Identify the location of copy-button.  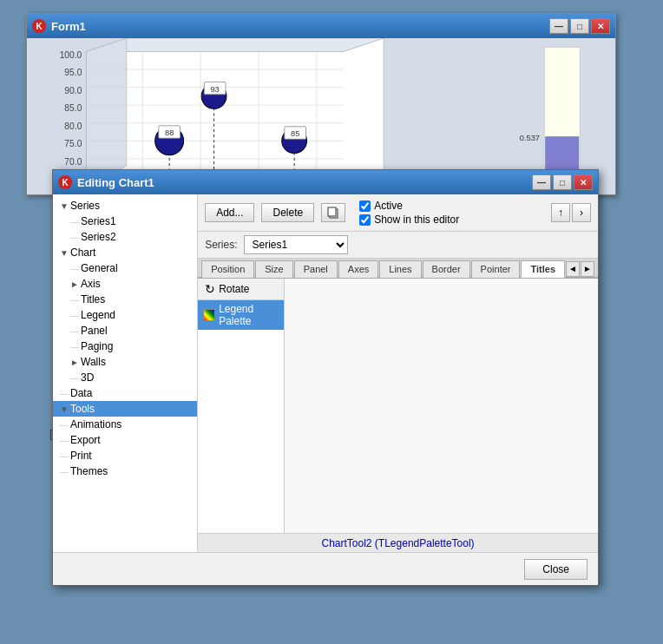
(333, 213).